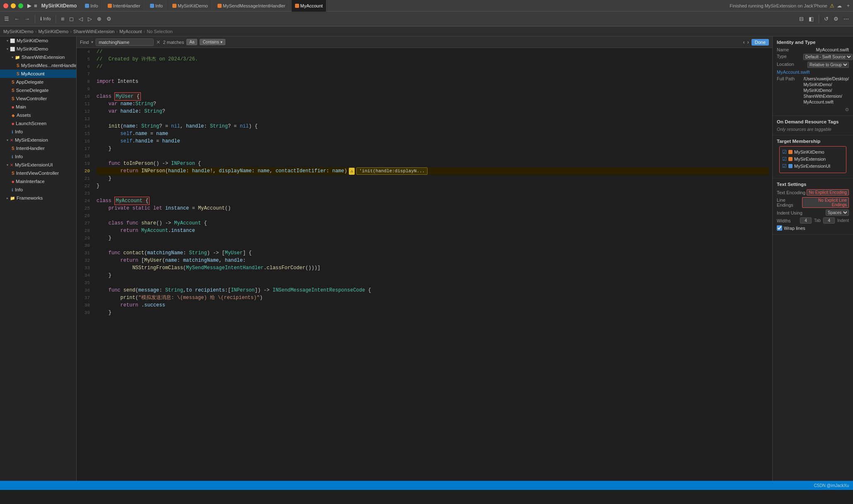 The image size is (853, 504). Describe the element at coordinates (157, 6) in the screenshot. I see `tab-info-2: Info` at that location.